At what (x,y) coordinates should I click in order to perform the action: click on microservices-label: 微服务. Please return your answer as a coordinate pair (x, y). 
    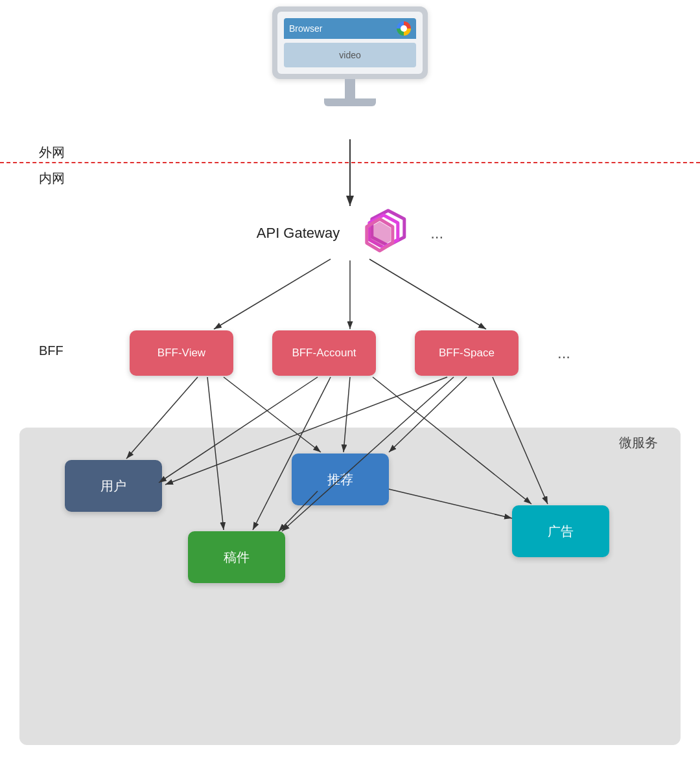
    Looking at the image, I should click on (638, 443).